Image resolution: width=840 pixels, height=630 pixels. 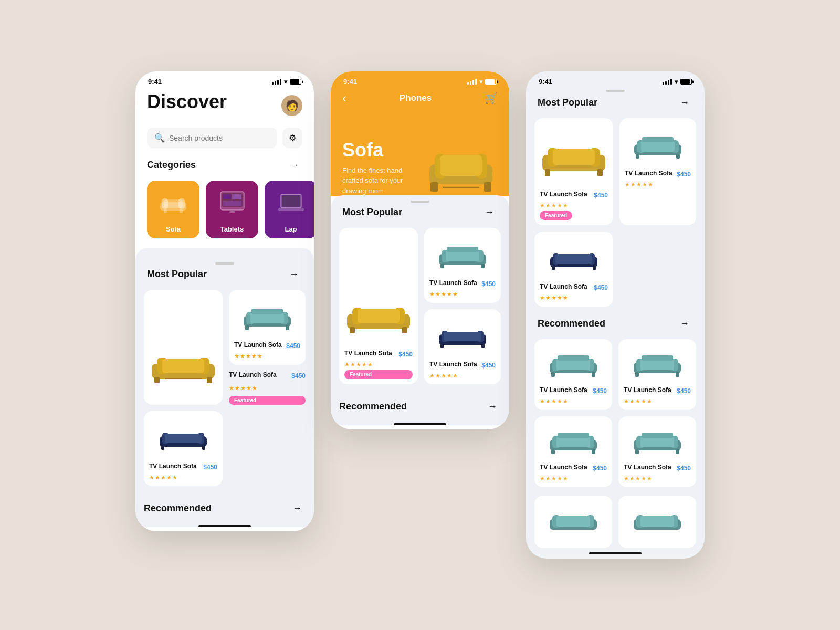 What do you see at coordinates (297, 508) in the screenshot?
I see `recommended-arrow-1: →` at bounding box center [297, 508].